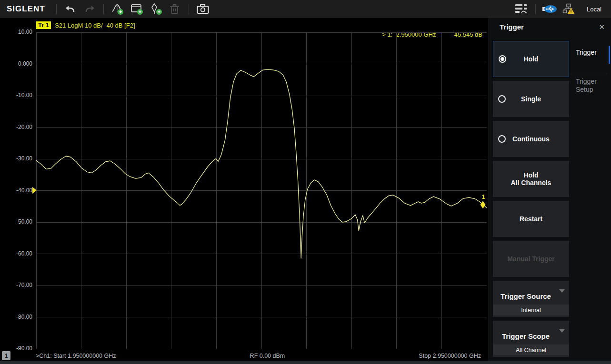  What do you see at coordinates (590, 191) in the screenshot?
I see `panel-tab-strip: TriggerTrigger Setup` at bounding box center [590, 191].